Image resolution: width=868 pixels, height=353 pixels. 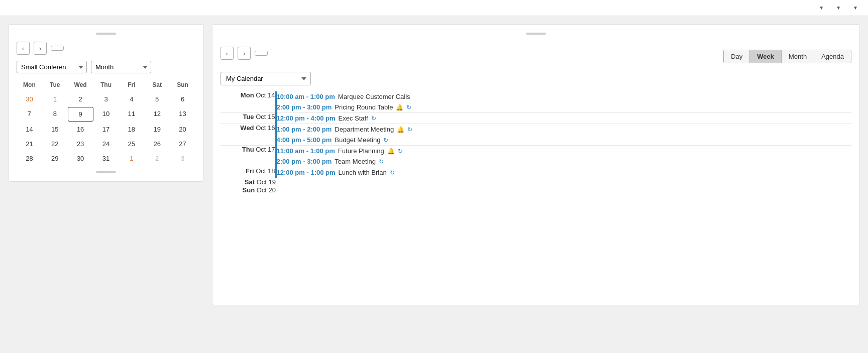 I want to click on events-cell, so click(x=564, y=182).